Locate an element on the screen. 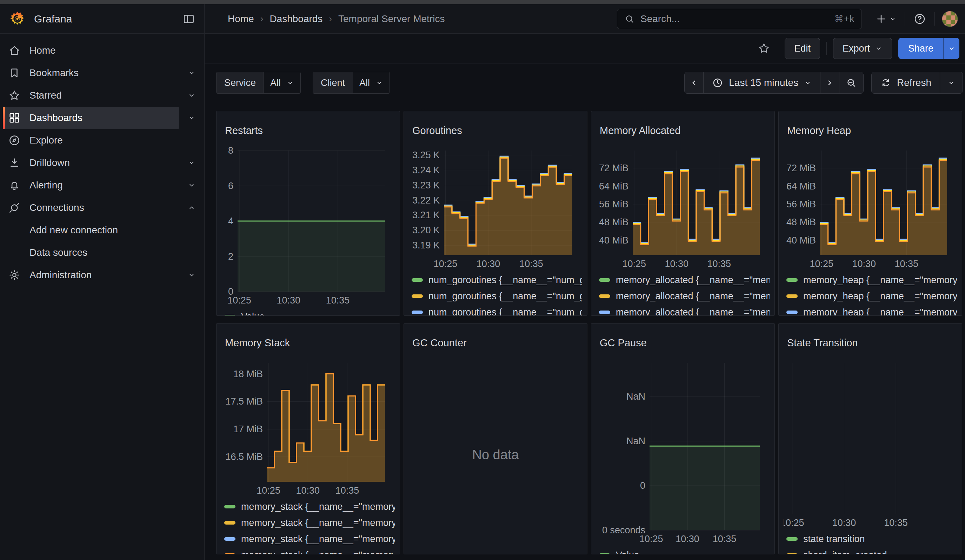 The width and height of the screenshot is (965, 560). sidebar-row: Add new connection is located at coordinates (102, 230).